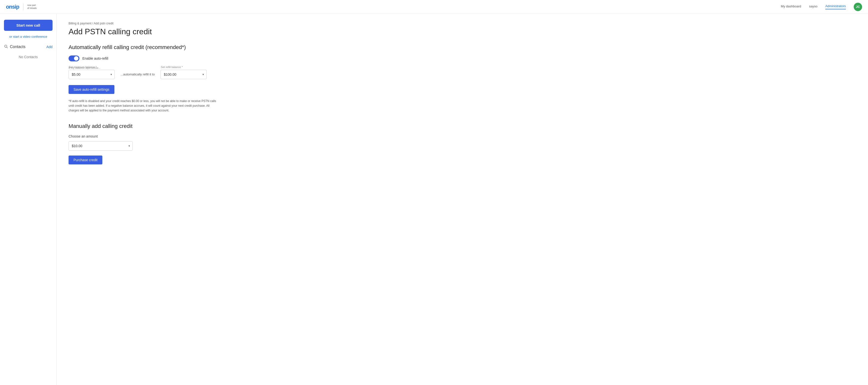 Image resolution: width=868 pixels, height=385 pixels. I want to click on manual-section: Manually add calling credit Choose an am…, so click(168, 143).